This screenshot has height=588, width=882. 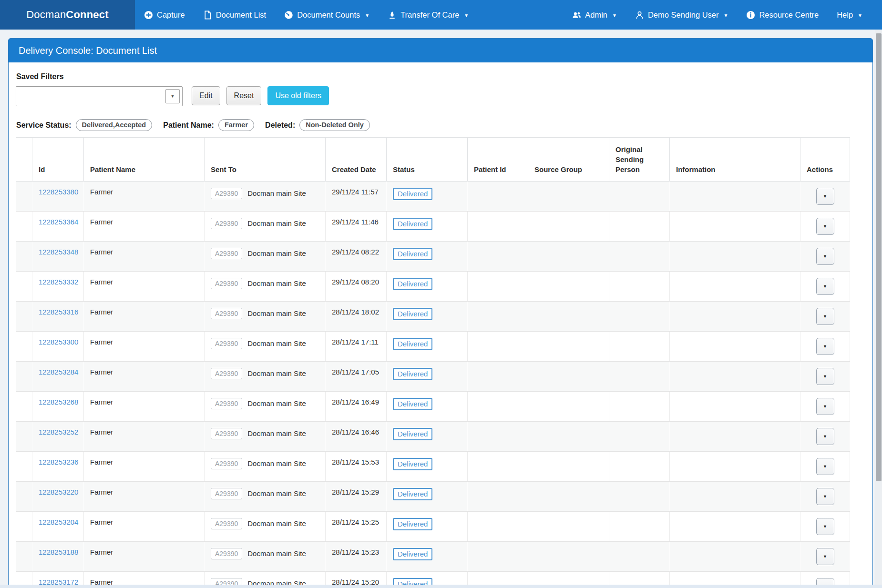 What do you see at coordinates (58, 342) in the screenshot?
I see `document-id-link: 1228253300` at bounding box center [58, 342].